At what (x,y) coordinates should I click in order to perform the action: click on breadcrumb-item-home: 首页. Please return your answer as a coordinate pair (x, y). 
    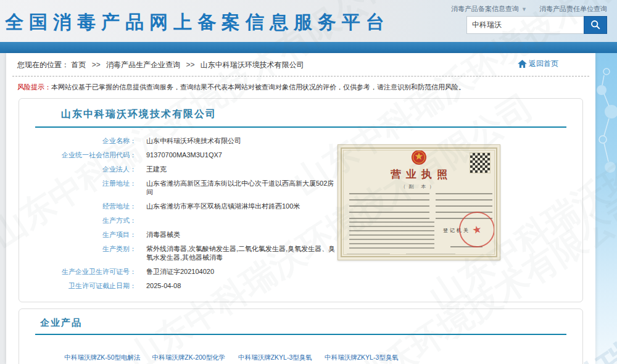
    Looking at the image, I should click on (78, 65).